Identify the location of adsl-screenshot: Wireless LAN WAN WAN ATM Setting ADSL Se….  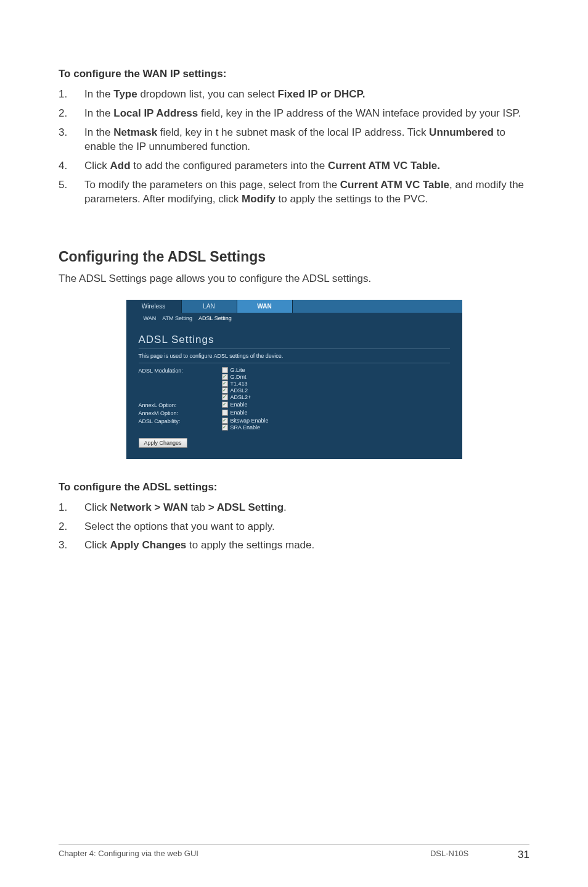
(295, 379).